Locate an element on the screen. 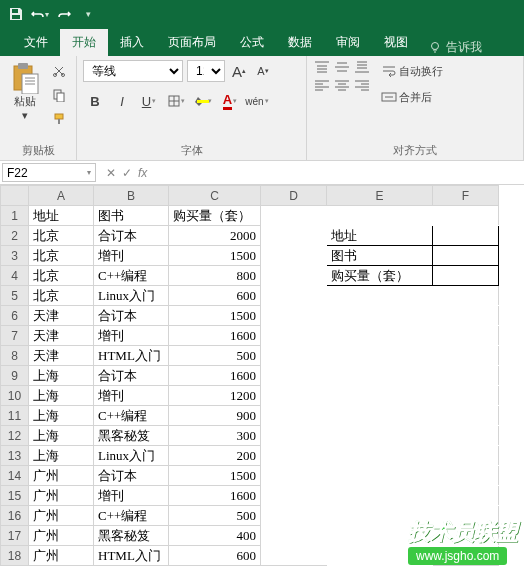  cell: 1600 is located at coordinates (215, 376).